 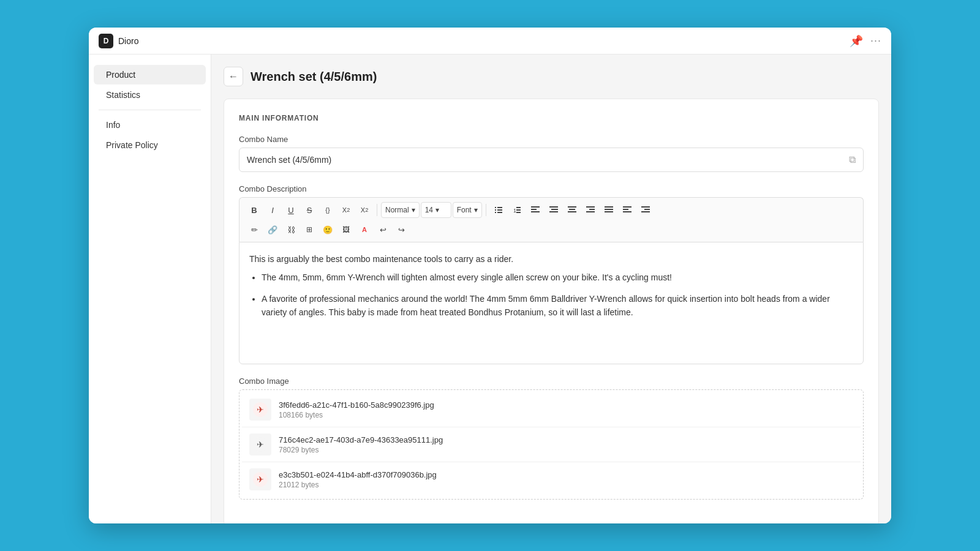 I want to click on sidebar-group-secondary: Info Private Policy, so click(x=149, y=135).